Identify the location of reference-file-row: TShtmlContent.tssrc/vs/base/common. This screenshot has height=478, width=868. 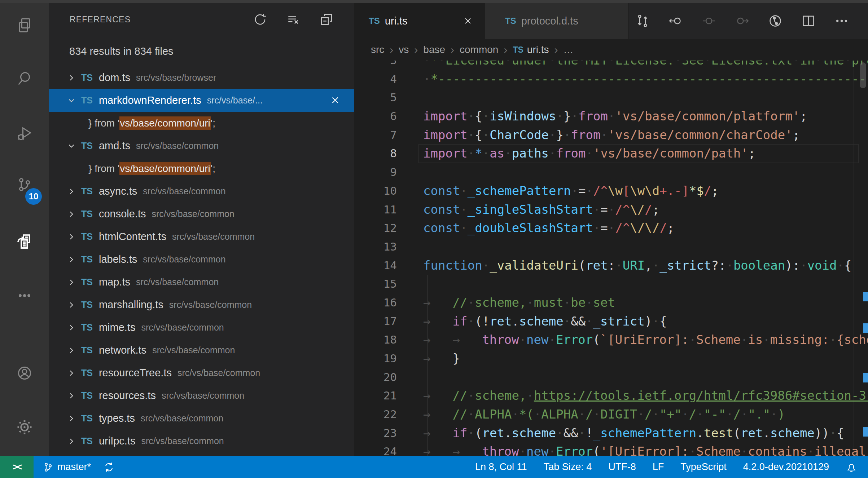
(201, 236).